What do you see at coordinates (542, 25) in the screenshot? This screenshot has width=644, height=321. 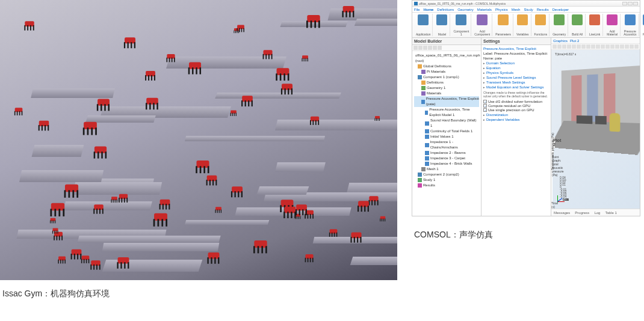 I see `ribbon-functions: Functions` at bounding box center [542, 25].